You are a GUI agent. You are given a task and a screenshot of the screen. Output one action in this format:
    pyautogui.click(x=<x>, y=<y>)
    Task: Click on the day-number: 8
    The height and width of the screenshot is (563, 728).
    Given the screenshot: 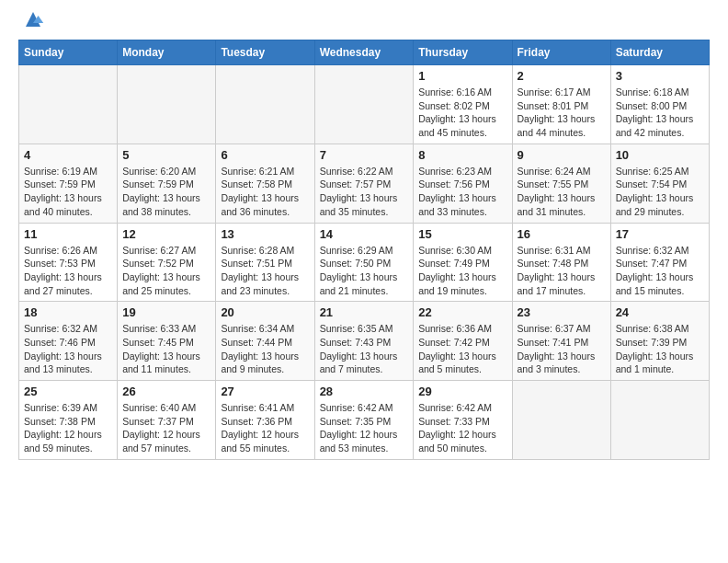 What is the action you would take?
    pyautogui.click(x=462, y=155)
    